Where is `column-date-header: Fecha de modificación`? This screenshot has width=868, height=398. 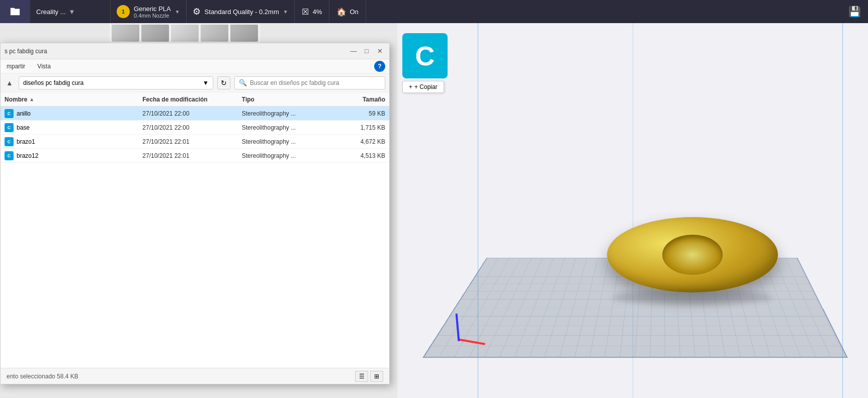
column-date-header: Fecha de modificación is located at coordinates (192, 99).